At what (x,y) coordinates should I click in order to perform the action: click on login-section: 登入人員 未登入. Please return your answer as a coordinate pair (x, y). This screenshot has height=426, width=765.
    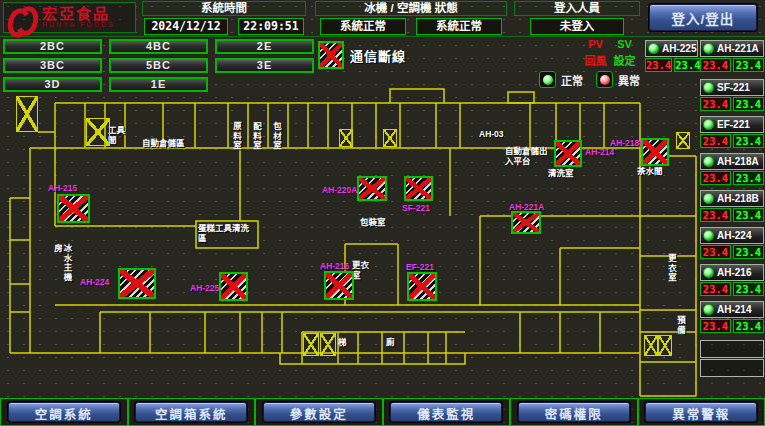
    Looking at the image, I should click on (577, 18).